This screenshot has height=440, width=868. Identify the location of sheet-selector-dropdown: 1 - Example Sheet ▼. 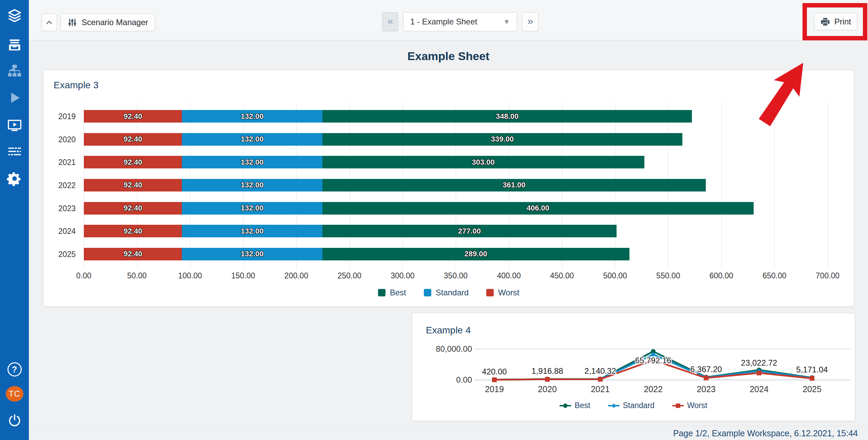
(460, 22).